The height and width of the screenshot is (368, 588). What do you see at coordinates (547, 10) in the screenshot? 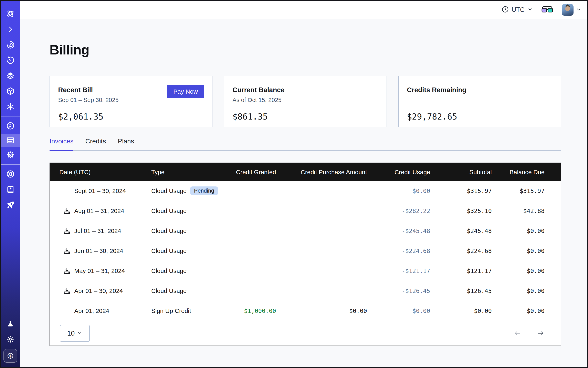
I see `3d-glasses-icon` at bounding box center [547, 10].